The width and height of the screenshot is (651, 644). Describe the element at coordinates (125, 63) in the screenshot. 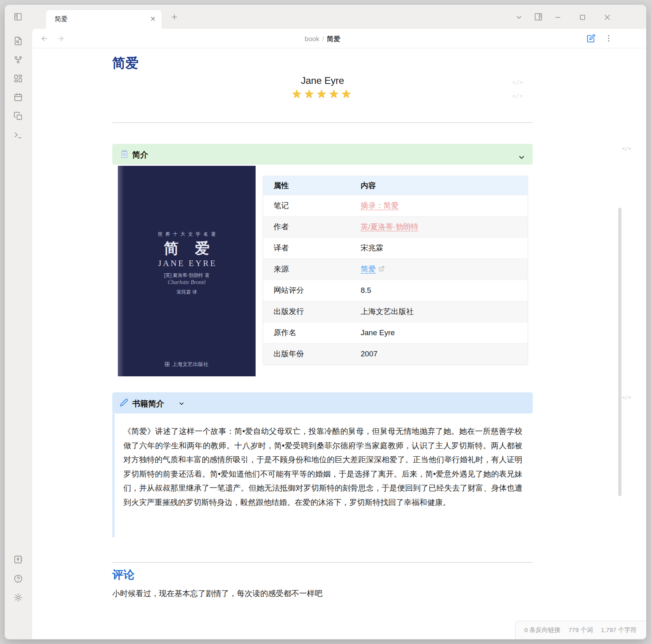

I see `page-title: 简爱` at that location.